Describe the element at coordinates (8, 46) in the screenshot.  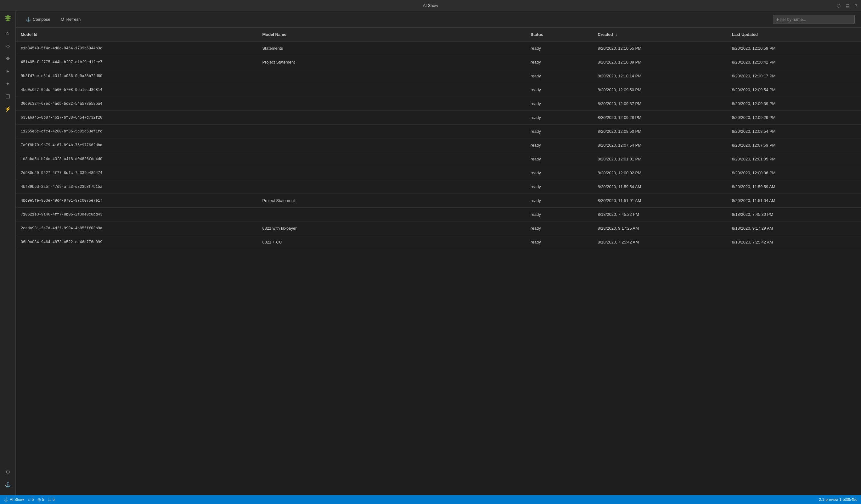
I see `sidebar-item-bookmark: ◇` at that location.